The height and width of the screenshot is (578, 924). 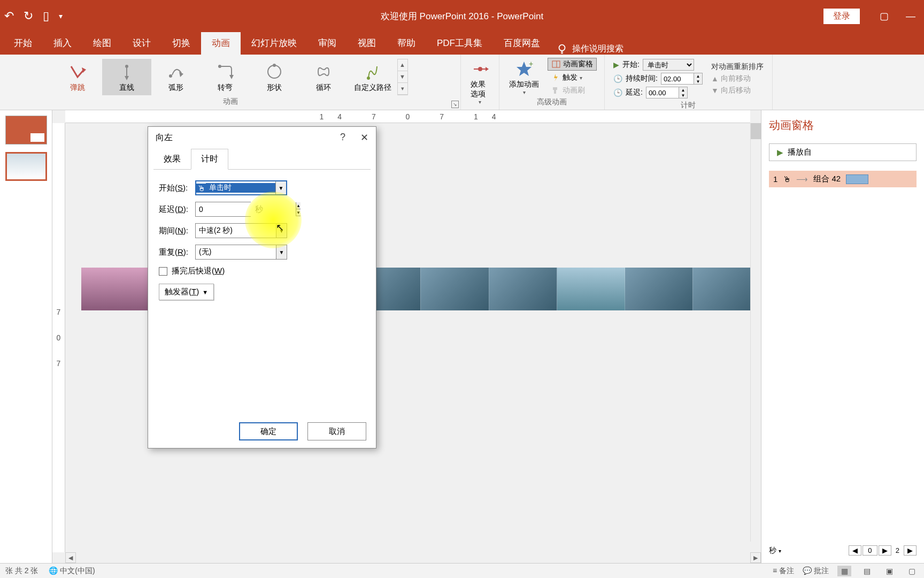 What do you see at coordinates (524, 77) in the screenshot?
I see `add-animation-button: + 添加动画 ▾` at bounding box center [524, 77].